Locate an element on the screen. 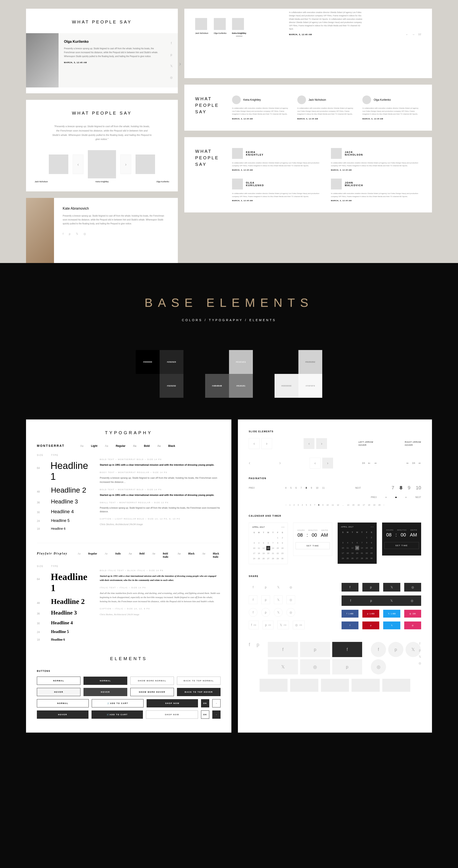 Image resolution: width=458 pixels, height=868 pixels. calendar-light: APRIL 2017‹ › SMTWTFS1234567891011121314… is located at coordinates (268, 543).